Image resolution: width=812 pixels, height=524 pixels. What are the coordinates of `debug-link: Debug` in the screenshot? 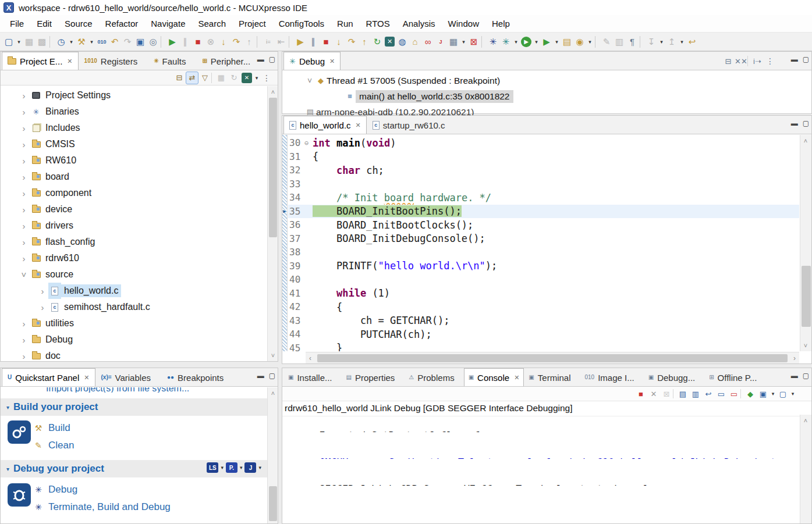 It's located at (63, 490).